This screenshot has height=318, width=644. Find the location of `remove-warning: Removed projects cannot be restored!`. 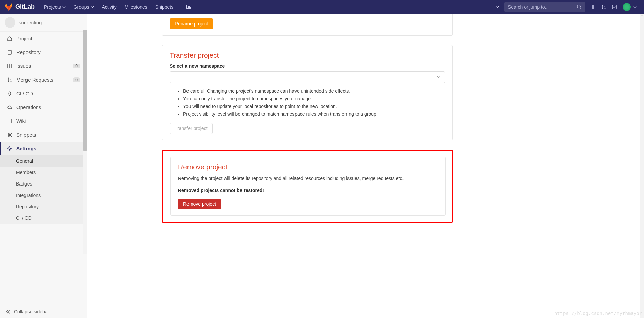

remove-warning: Removed projects cannot be restored! is located at coordinates (308, 191).